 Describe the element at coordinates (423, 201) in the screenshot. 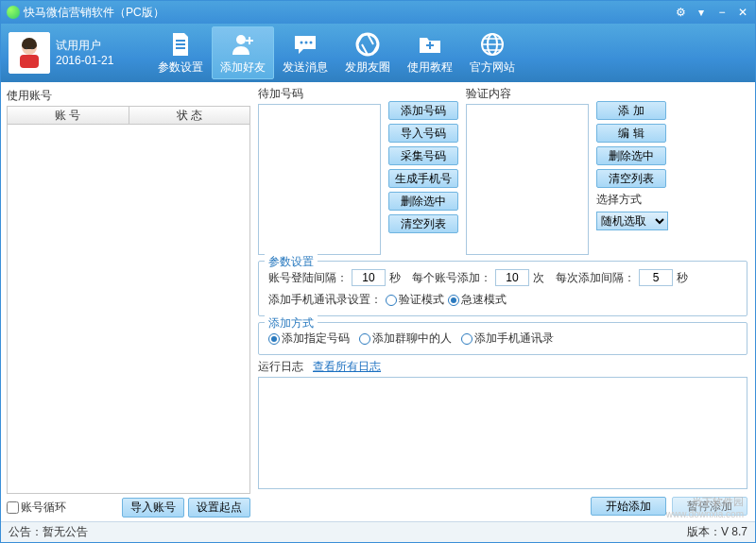

I see `delete-selected-a-button: 删除选中` at that location.